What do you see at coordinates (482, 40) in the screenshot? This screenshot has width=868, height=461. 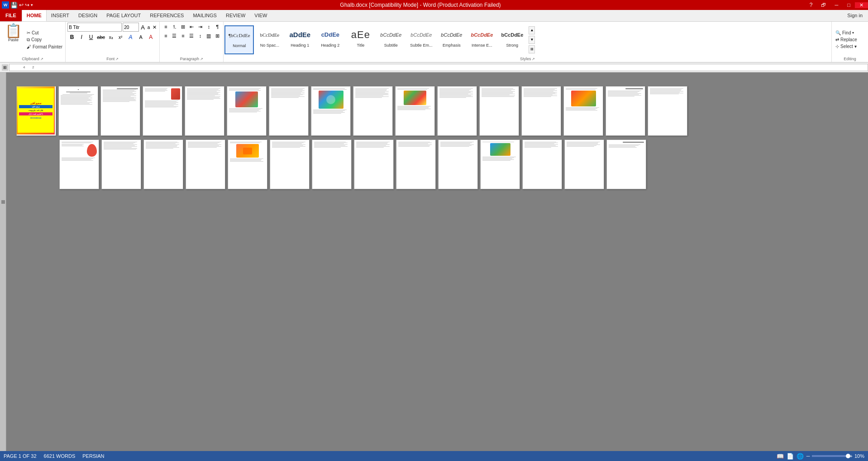 I see `style-intense-em: bCcDdEe Intense E...` at bounding box center [482, 40].